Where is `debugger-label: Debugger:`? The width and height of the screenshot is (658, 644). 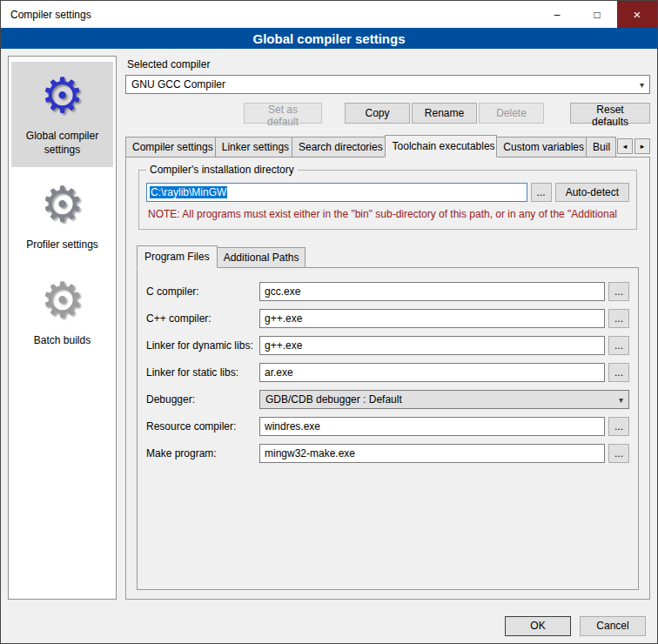 debugger-label: Debugger: is located at coordinates (203, 399).